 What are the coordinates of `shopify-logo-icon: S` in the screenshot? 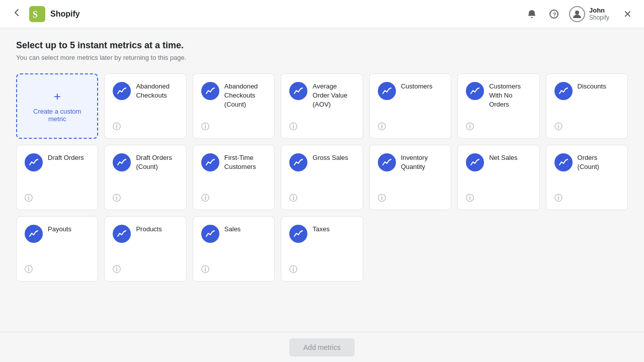 It's located at (37, 14).